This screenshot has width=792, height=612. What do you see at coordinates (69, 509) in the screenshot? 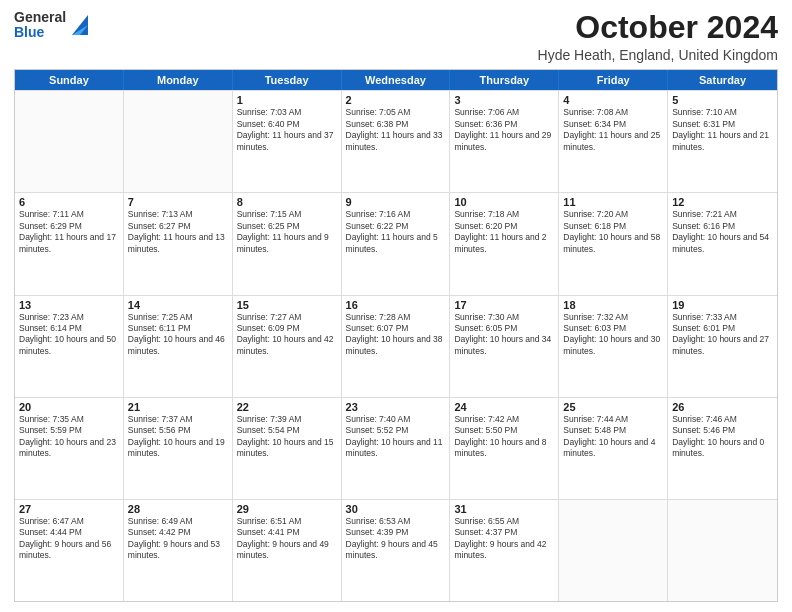
I see `cell-day-number: 27` at bounding box center [69, 509].